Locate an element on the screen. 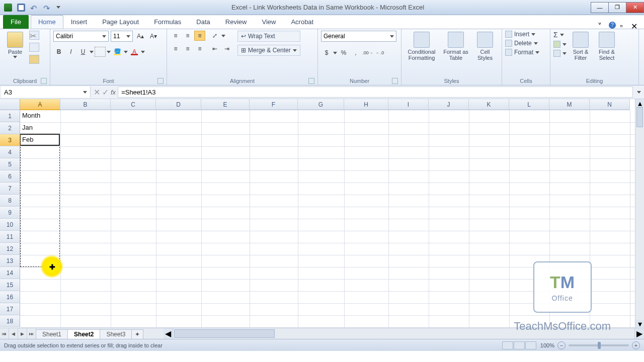  column-header: K is located at coordinates (489, 105).